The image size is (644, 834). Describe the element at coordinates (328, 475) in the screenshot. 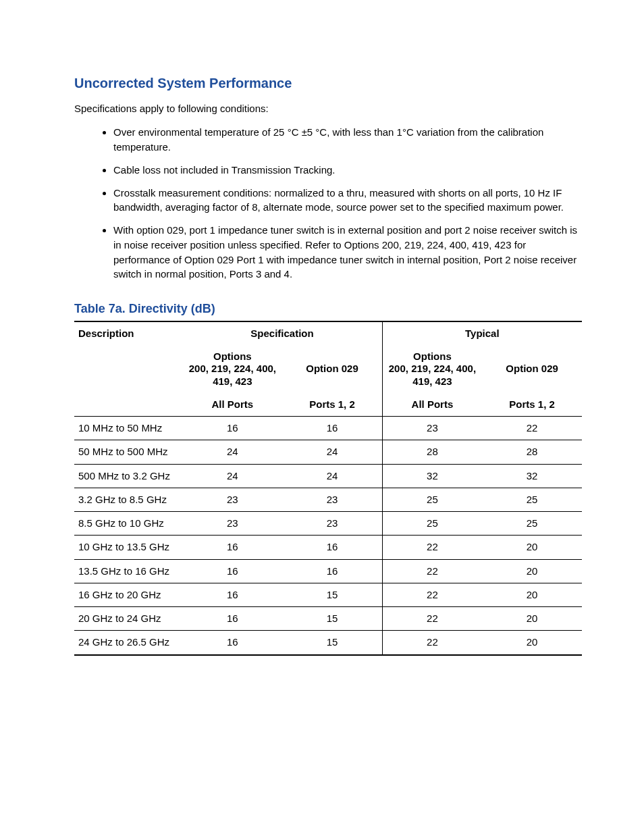

I see `table-row: 500 MHz to 3.2 GHz 24 24 32 32` at that location.